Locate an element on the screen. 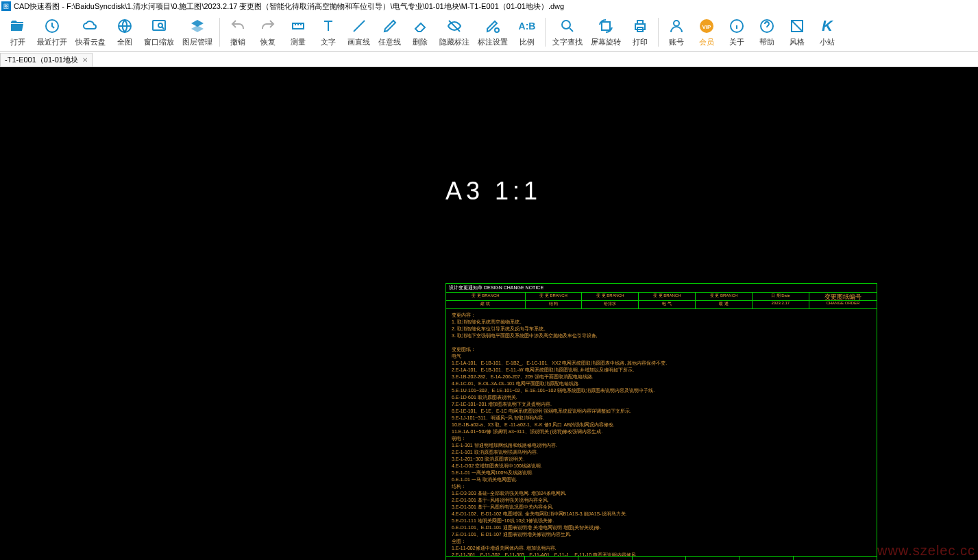  cad-note-line: 7.E-D1-101、E-D1-107 通图表说明增关修说明内容生风. is located at coordinates (661, 535).